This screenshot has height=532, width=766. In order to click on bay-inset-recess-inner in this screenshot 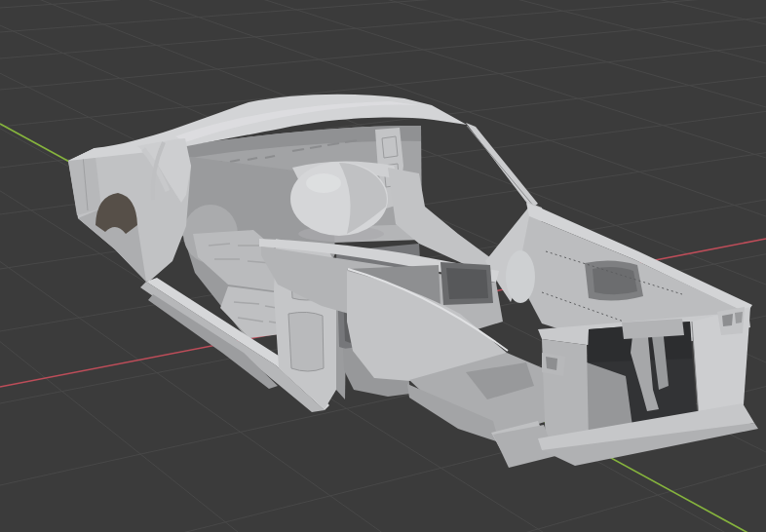, I will do `click(468, 284)`.